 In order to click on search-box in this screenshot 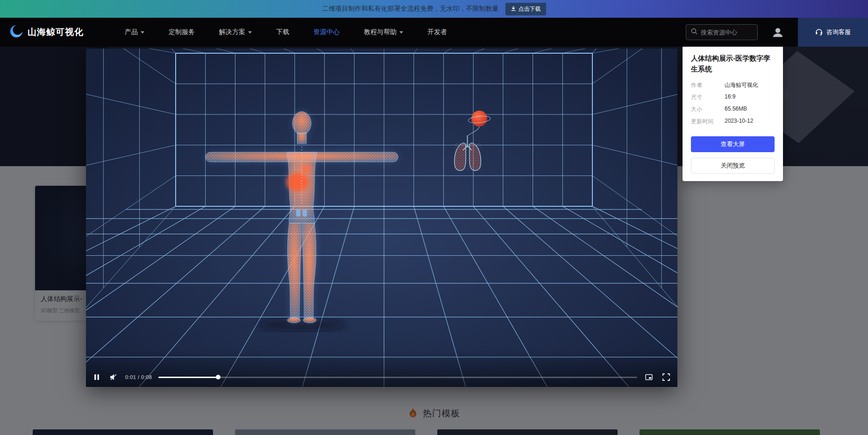, I will do `click(722, 32)`.